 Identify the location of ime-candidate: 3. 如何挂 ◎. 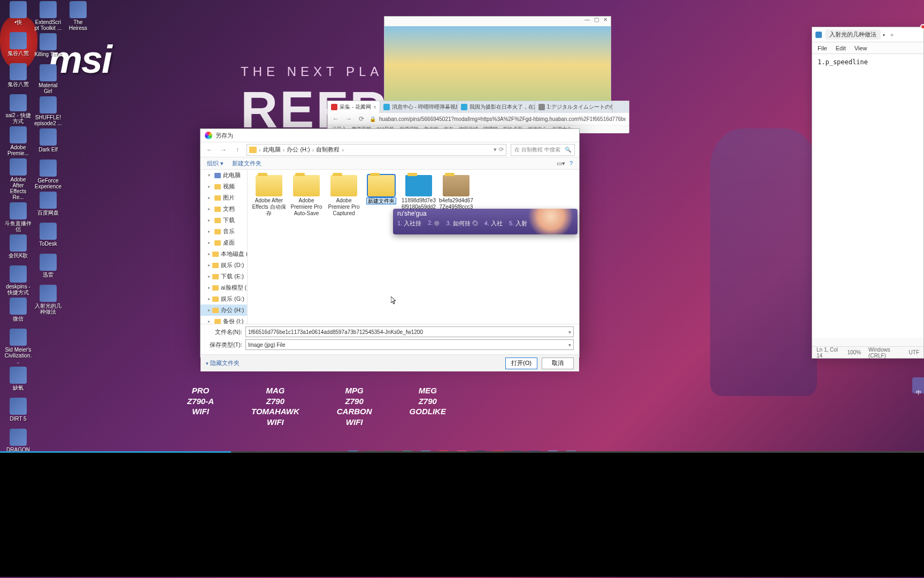
(462, 224).